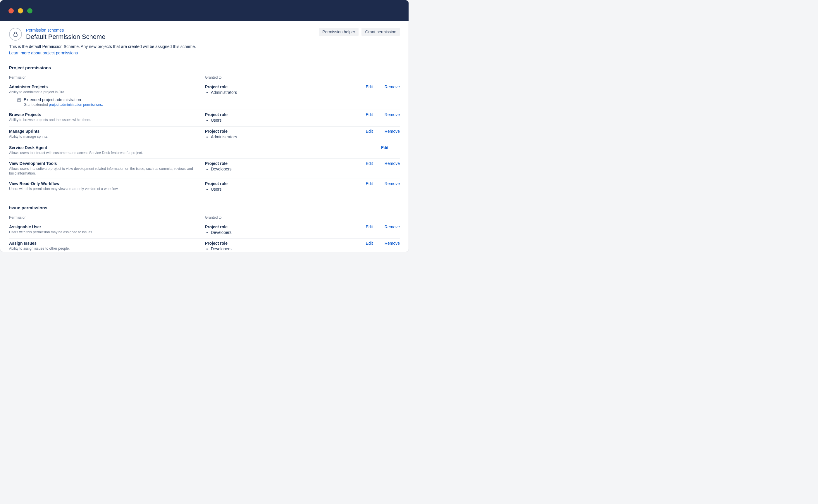 Image resolution: width=818 pixels, height=504 pixels. What do you see at coordinates (204, 77) in the screenshot?
I see `table-header: PermissionGranted to` at bounding box center [204, 77].